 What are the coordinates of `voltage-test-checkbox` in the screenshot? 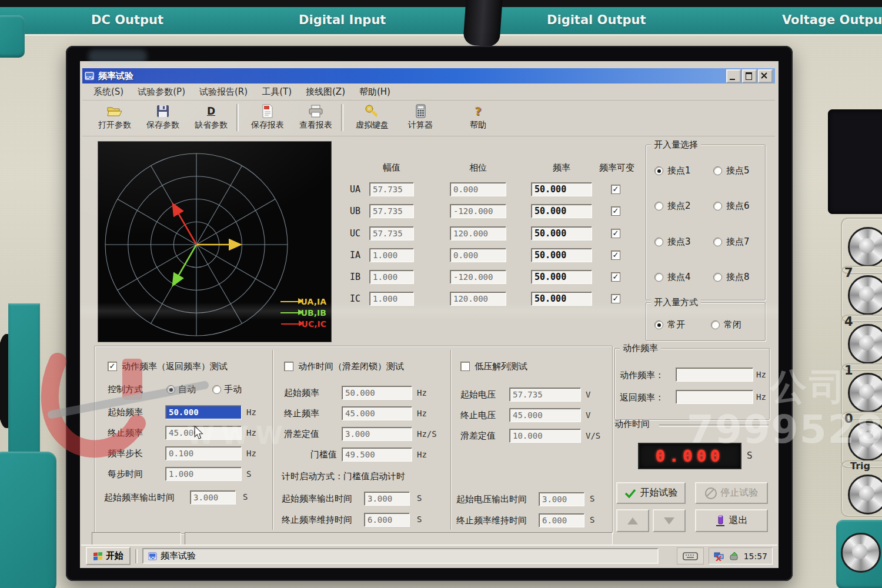 It's located at (465, 366).